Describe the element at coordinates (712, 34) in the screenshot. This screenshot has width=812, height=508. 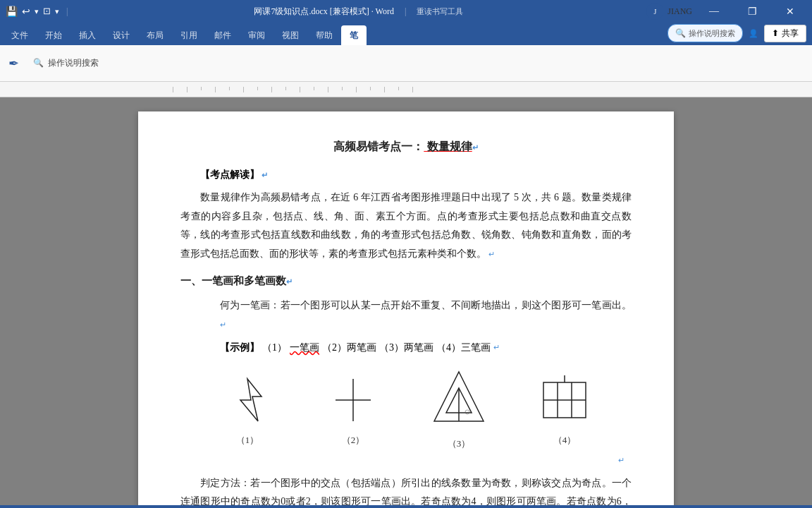
I see `search-label: 操作说明搜索` at that location.